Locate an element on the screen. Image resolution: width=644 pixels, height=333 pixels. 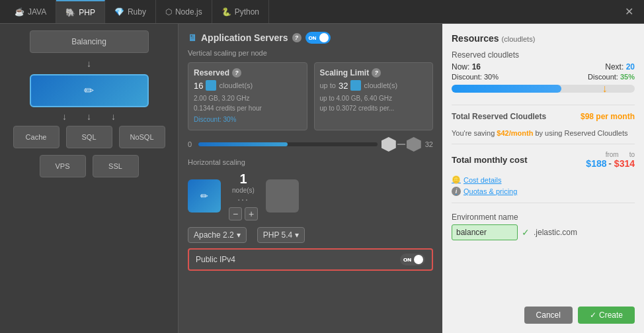
price-range-display: $188 - $314 is located at coordinates (610, 164).